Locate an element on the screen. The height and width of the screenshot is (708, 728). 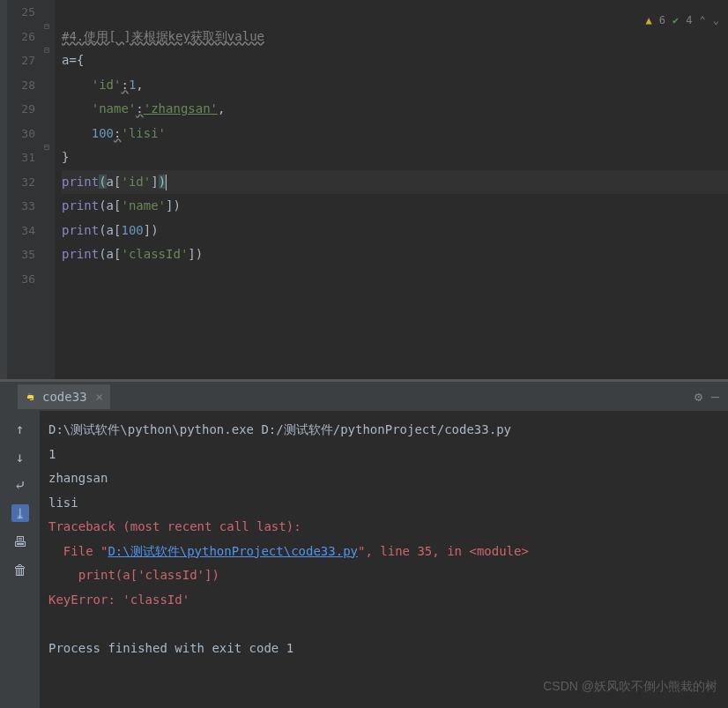
error-file-link: D:\测试软件\pythonProject\code33.py is located at coordinates (233, 551).